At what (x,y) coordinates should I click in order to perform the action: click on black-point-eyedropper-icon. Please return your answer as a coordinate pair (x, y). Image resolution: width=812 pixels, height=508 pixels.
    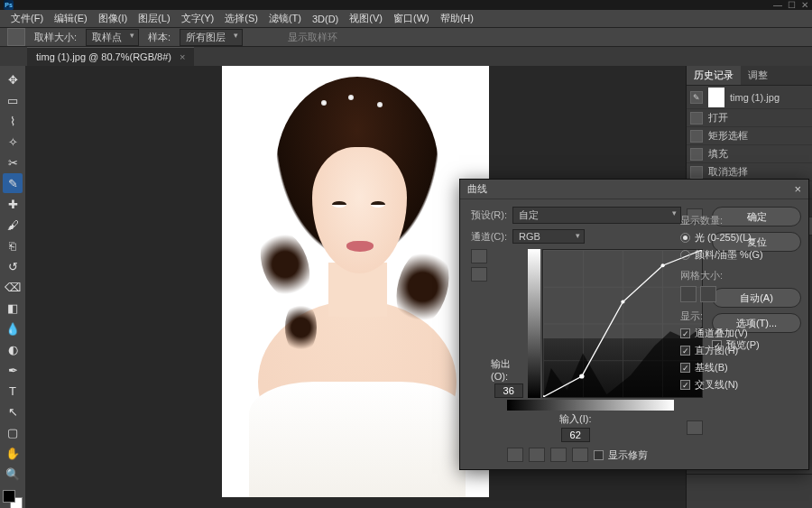
    Looking at the image, I should click on (537, 455).